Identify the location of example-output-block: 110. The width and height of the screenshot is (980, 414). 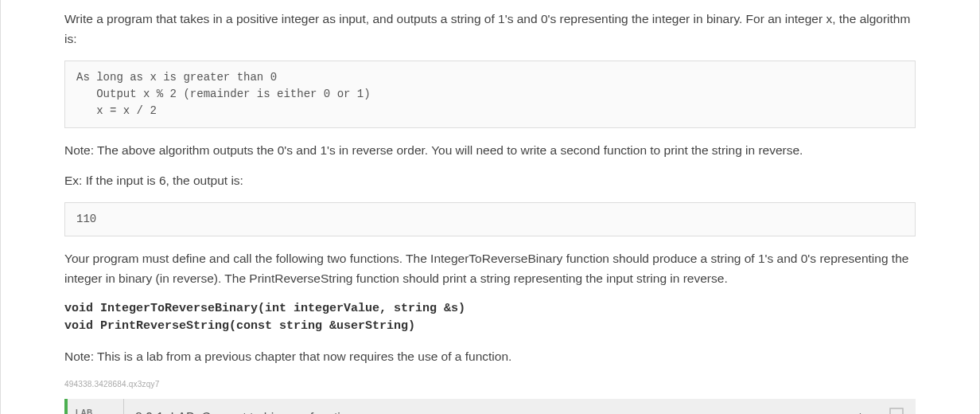
(490, 220).